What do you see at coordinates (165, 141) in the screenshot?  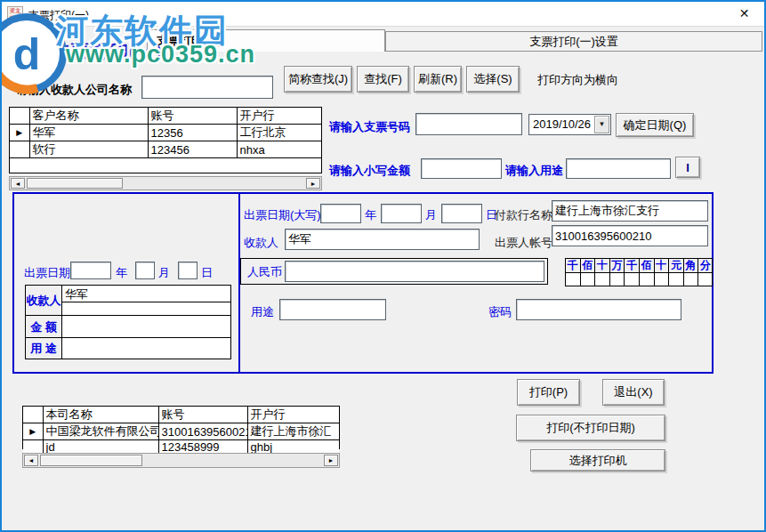 I see `customer-grid: 客户名称 账号 开户行 ▶ 华军 12356 工行北京 软行 123456 nh…` at bounding box center [165, 141].